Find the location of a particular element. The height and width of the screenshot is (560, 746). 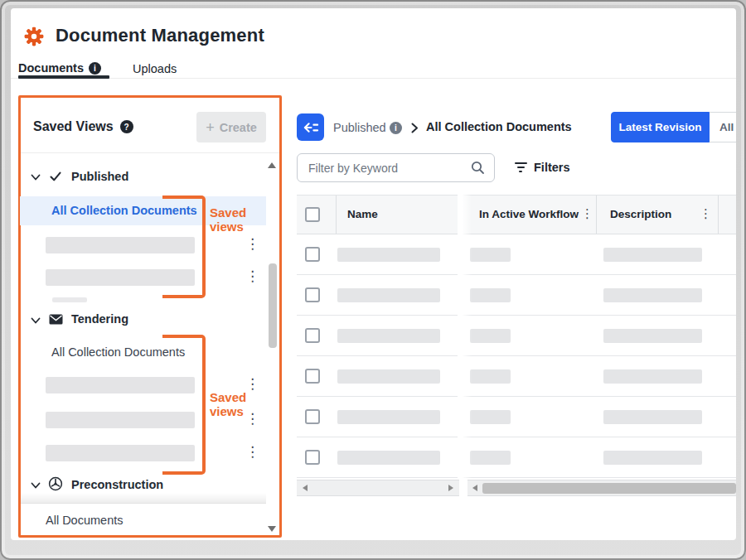

all-revisions-toggle: All is located at coordinates (723, 128).